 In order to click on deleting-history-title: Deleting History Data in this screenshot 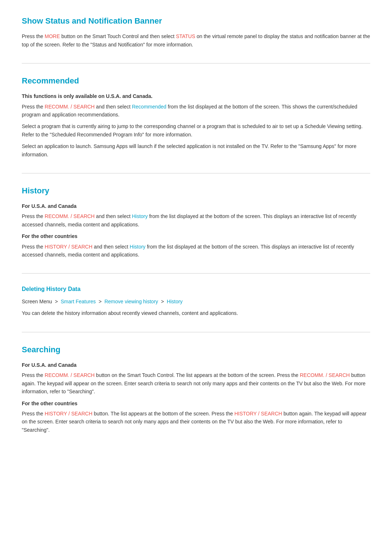, I will do `click(196, 289)`.